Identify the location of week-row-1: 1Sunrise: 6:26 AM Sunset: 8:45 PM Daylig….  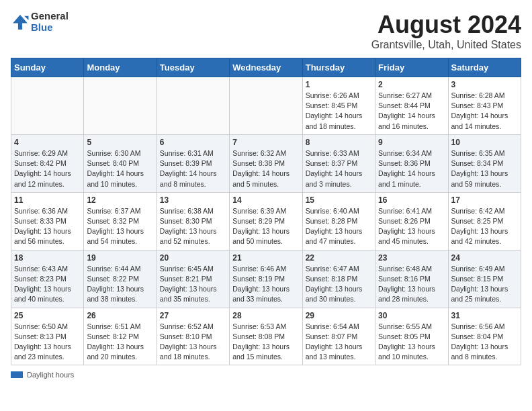
(266, 106).